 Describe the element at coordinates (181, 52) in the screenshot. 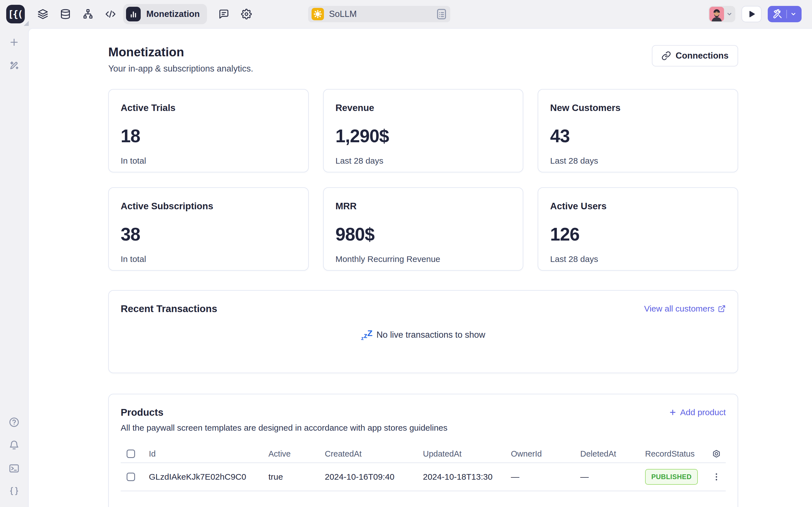

I see `page-title: Monetization` at that location.